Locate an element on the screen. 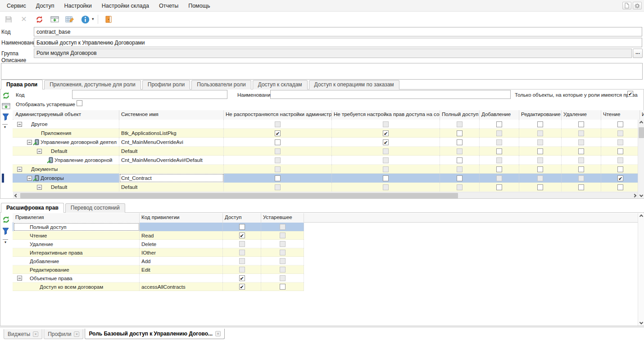 The image size is (644, 340). column-header: Код привилегии is located at coordinates (181, 218).